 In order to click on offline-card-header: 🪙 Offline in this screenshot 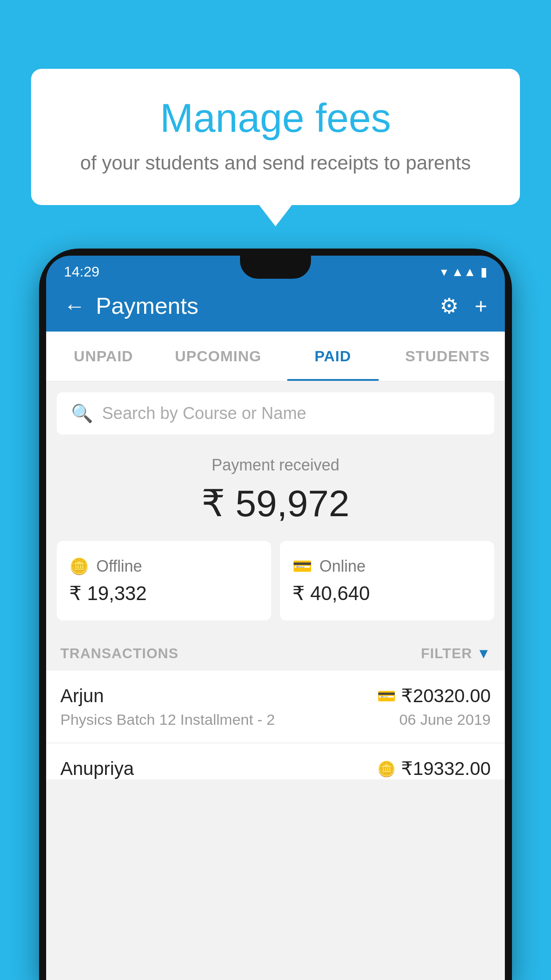, I will do `click(164, 566)`.